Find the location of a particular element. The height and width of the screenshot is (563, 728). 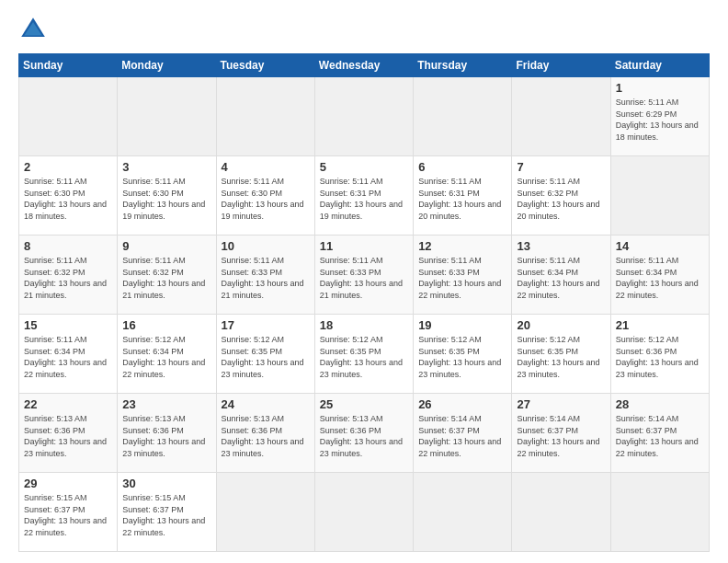

day-number: 11 is located at coordinates (364, 247).